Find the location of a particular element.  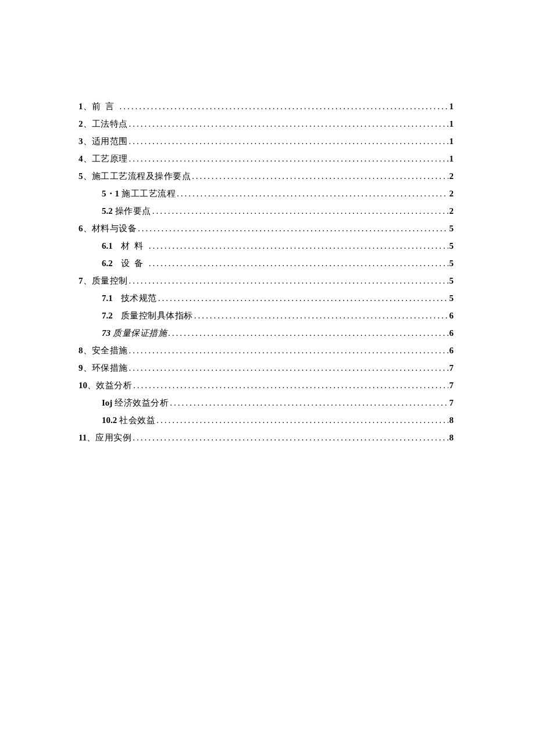

toc-title: 施工工艺流程 is located at coordinates (149, 194).